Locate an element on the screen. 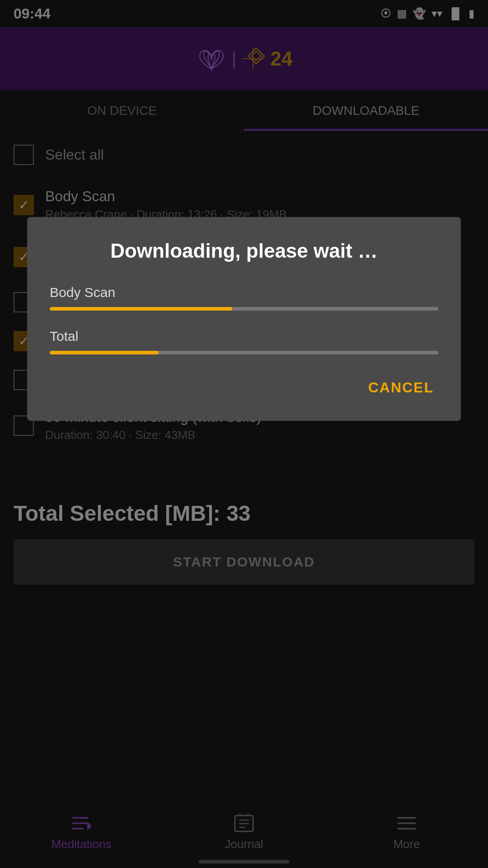 The image size is (488, 868). total-progress-fill is located at coordinates (104, 353).